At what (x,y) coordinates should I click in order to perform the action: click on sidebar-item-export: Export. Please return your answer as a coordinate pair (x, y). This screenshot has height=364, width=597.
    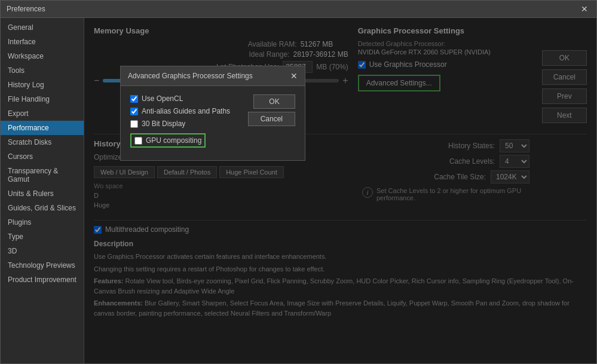
    Looking at the image, I should click on (42, 114).